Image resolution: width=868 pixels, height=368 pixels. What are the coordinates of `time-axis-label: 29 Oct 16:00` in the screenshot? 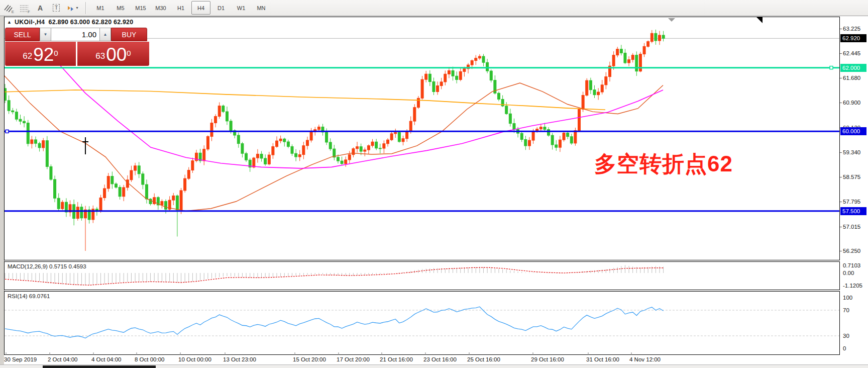 It's located at (548, 359).